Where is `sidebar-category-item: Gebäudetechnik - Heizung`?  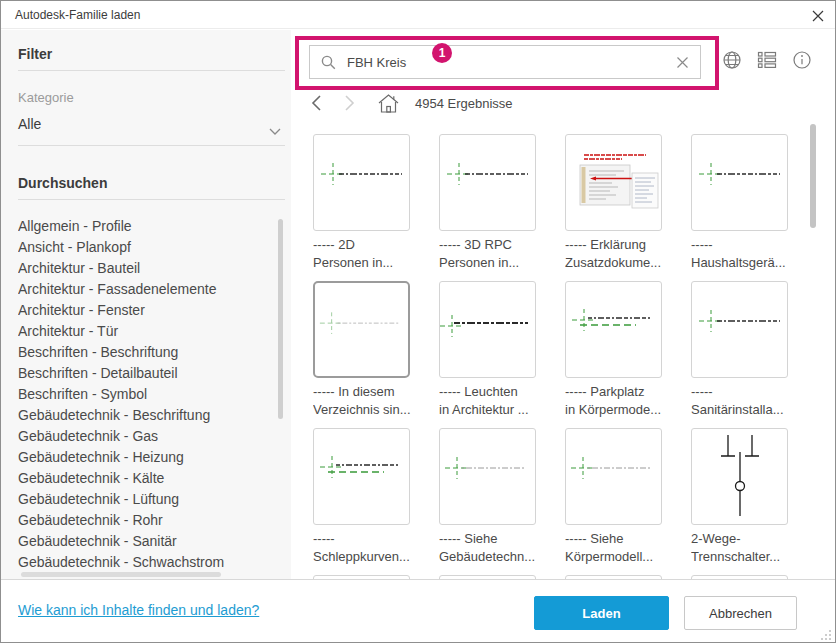 sidebar-category-item: Gebäudetechnik - Heizung is located at coordinates (148, 458).